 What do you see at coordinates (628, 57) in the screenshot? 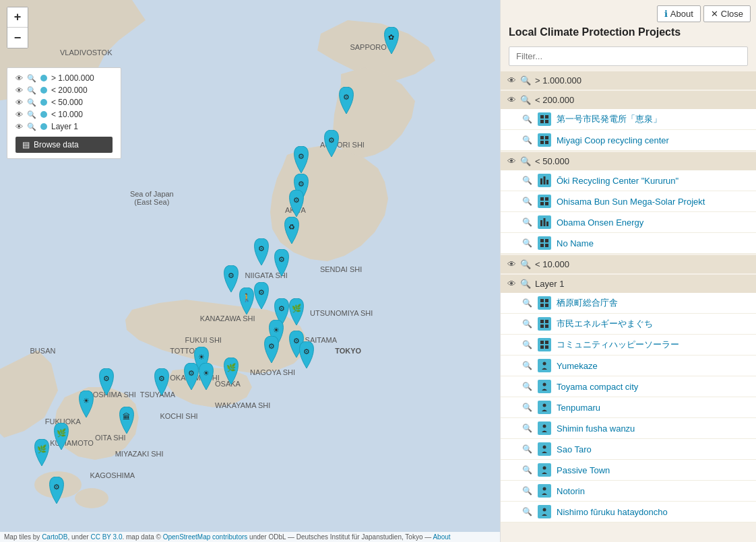
I see `filter-input` at bounding box center [628, 57].